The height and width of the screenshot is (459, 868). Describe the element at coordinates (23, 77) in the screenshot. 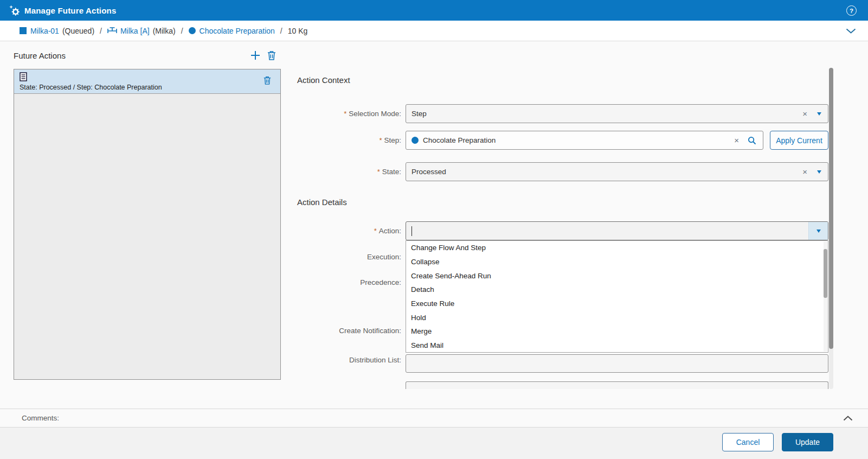

I see `document-lines-icon` at that location.